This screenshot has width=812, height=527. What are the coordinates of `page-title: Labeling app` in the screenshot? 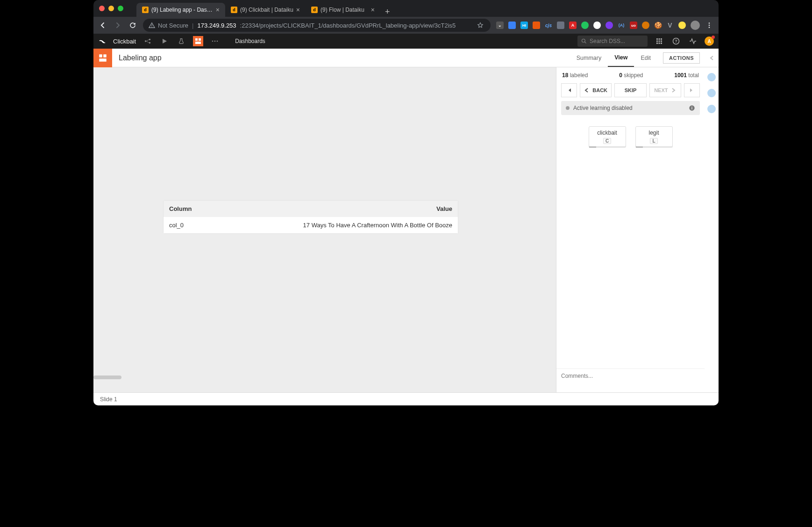 It's located at (137, 58).